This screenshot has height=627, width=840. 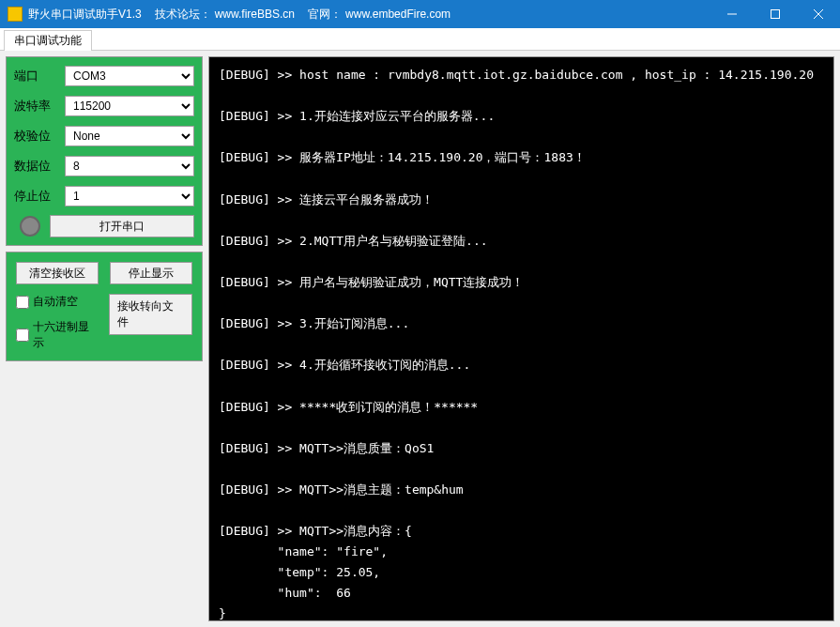 I want to click on hex-display-label: 十六进制显示, so click(x=66, y=335).